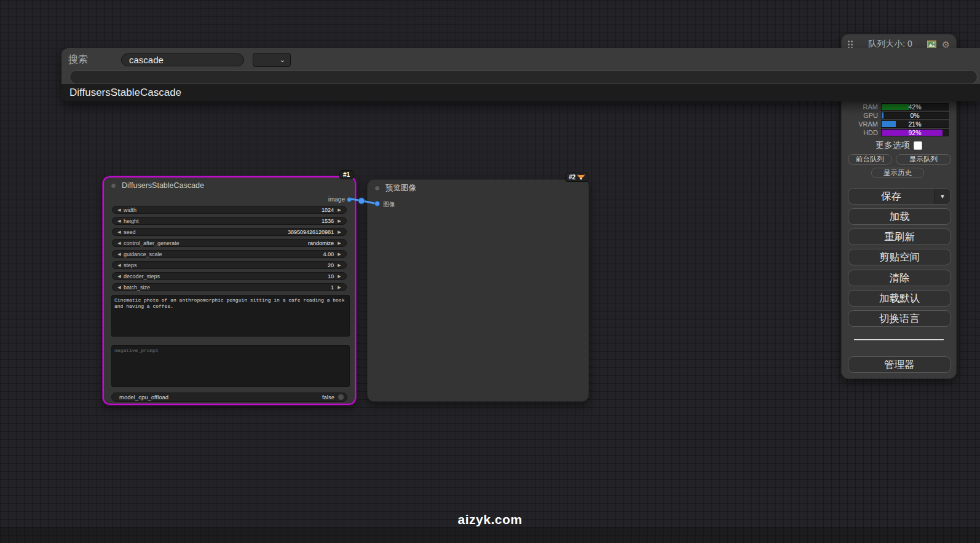 This screenshot has width=980, height=543. What do you see at coordinates (899, 340) in the screenshot?
I see `menu-divider` at bounding box center [899, 340].